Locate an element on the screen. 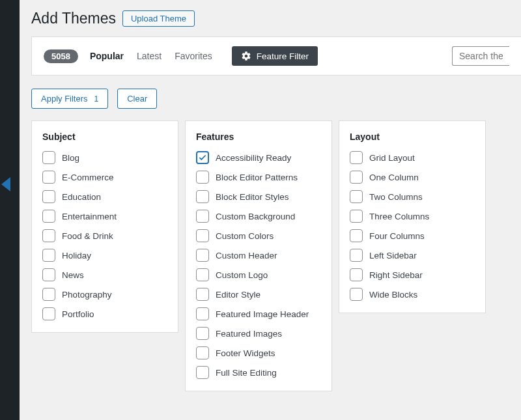 This screenshot has height=420, width=521. theme-count-pill: 5058 is located at coordinates (61, 56).